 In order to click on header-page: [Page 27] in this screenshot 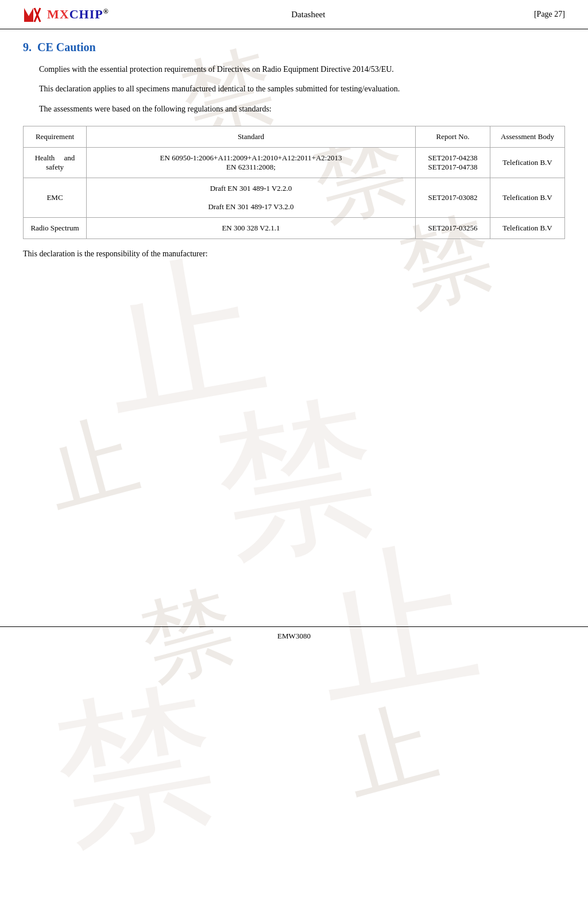, I will do `click(536, 14)`.